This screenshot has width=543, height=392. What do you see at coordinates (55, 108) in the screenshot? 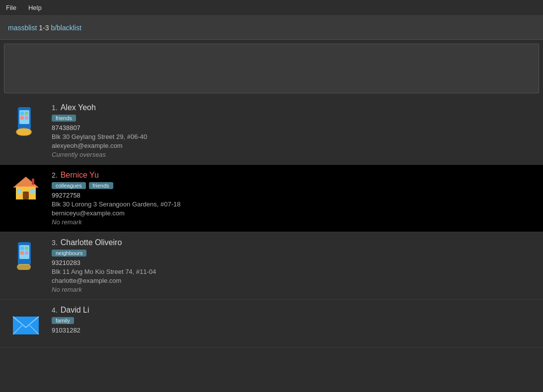
I see `contact-index: 1.` at bounding box center [55, 108].